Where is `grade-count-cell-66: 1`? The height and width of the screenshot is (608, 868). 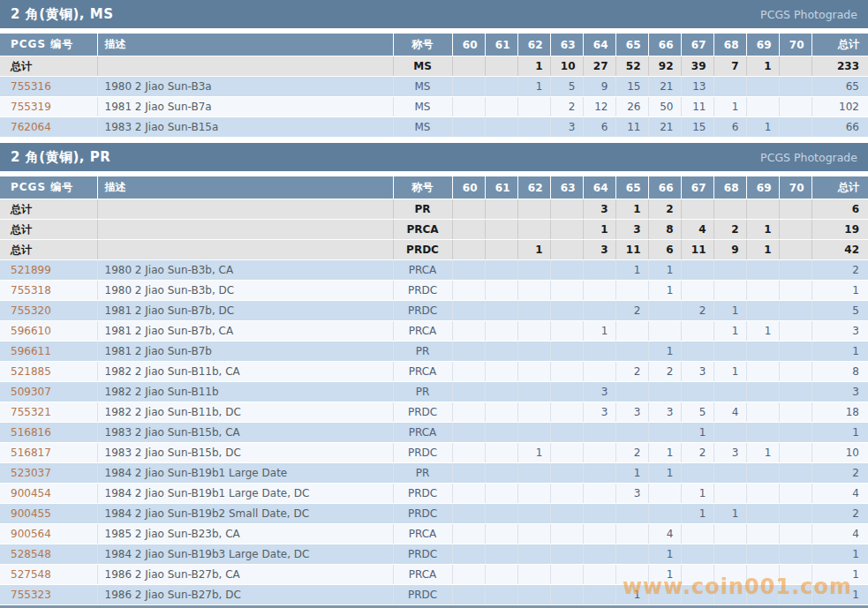
grade-count-cell-66: 1 is located at coordinates (664, 575).